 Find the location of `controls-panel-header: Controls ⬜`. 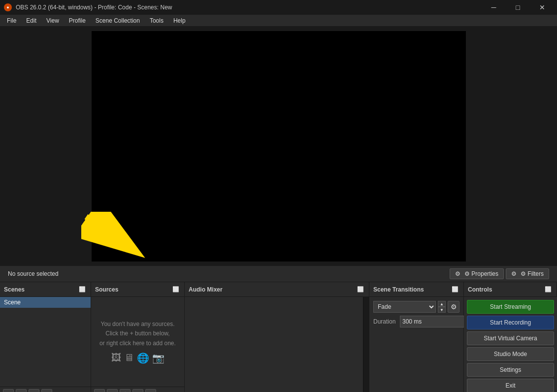

controls-panel-header: Controls ⬜ is located at coordinates (510, 290).